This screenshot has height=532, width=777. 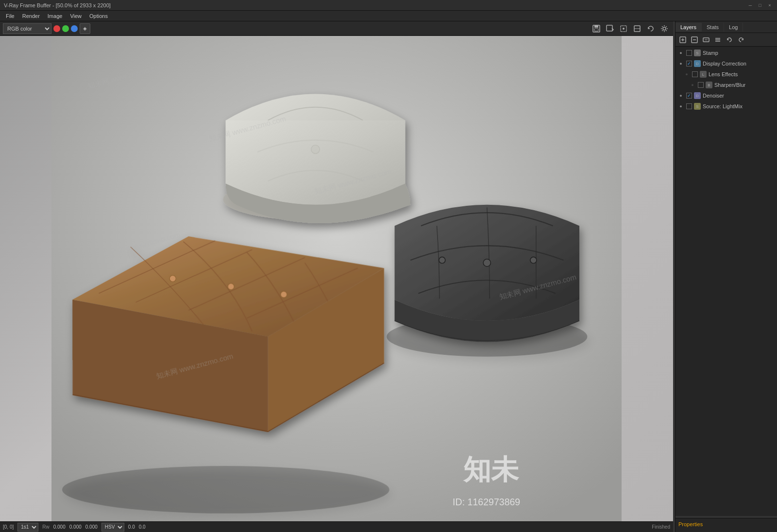 I want to click on eye-stamp: ●, so click(x=681, y=53).